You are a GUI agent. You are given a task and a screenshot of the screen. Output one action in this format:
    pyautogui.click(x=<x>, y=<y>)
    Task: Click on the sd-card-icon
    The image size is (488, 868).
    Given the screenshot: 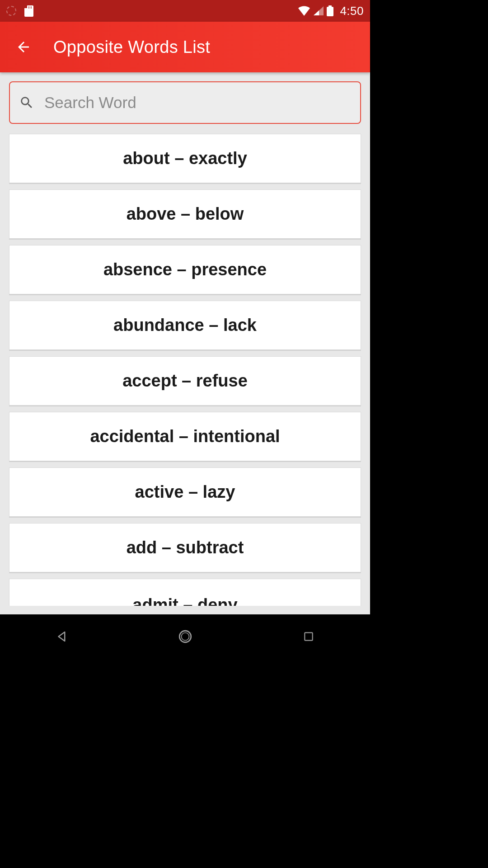 What is the action you would take?
    pyautogui.click(x=29, y=11)
    